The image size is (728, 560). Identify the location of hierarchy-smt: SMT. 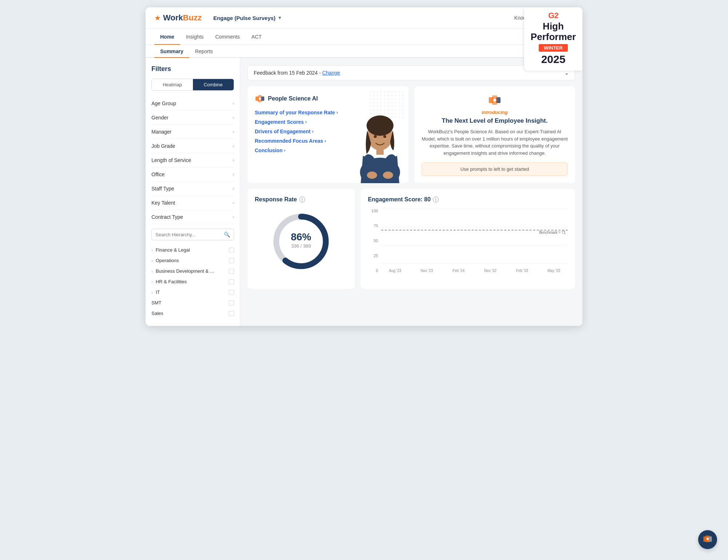
(193, 303).